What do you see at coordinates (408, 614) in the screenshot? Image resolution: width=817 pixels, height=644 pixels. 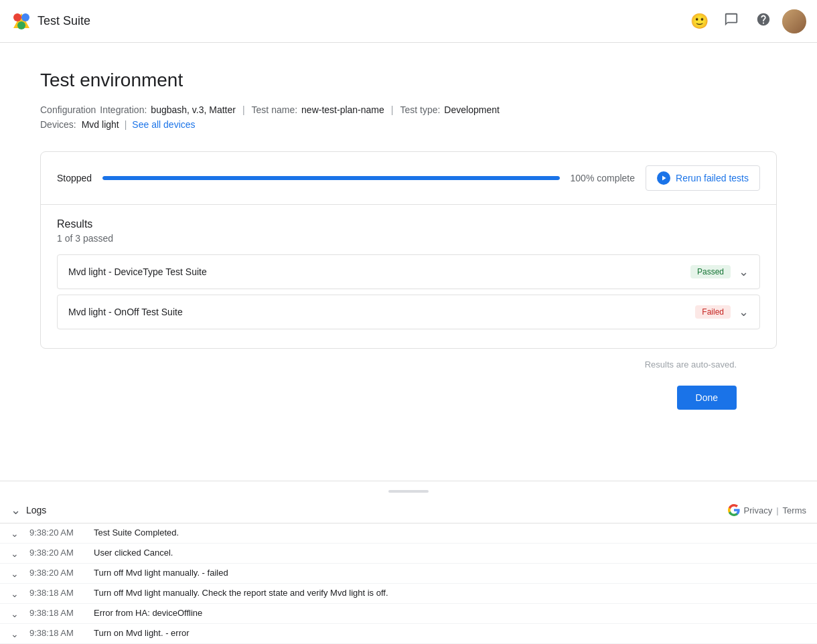 I see `log-entry-5: ⌄ 9:38:18 AM Error from HA: deviceOfflin…` at bounding box center [408, 614].